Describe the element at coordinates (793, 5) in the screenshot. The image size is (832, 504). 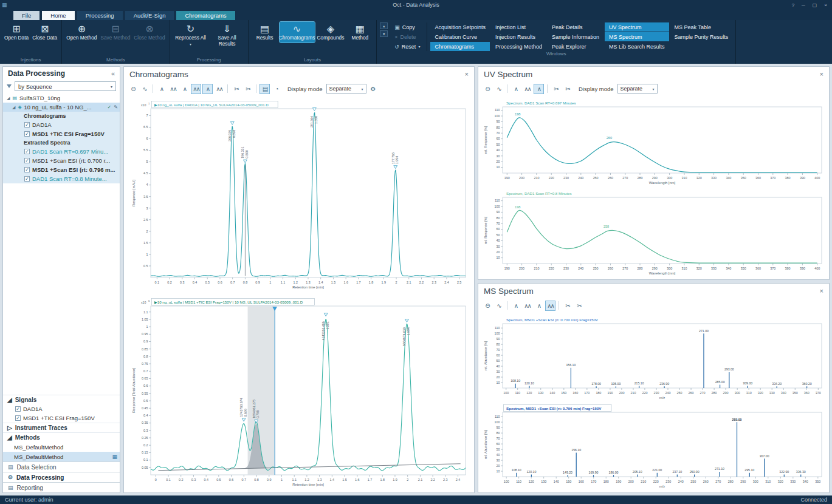
I see `help-icon: ?` at that location.